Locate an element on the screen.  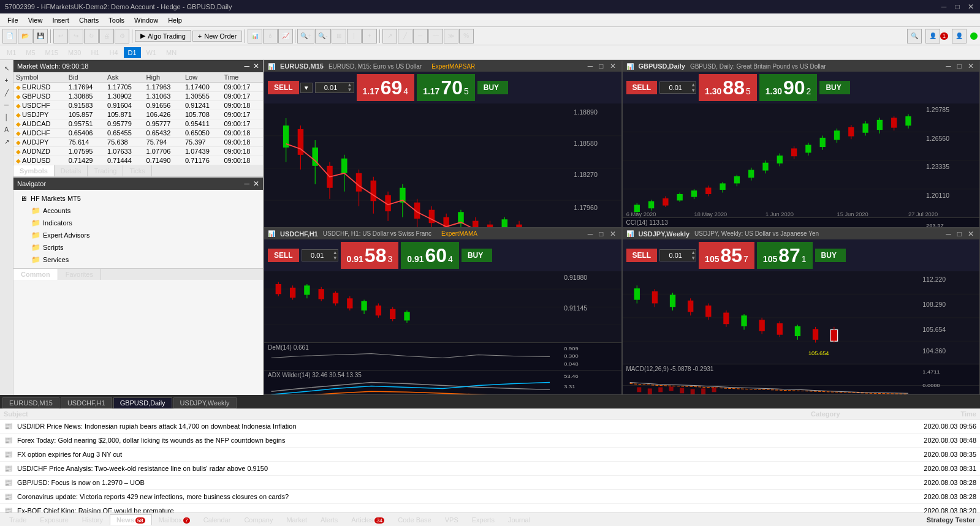
usdchf-buy-button: BUY is located at coordinates (477, 255).